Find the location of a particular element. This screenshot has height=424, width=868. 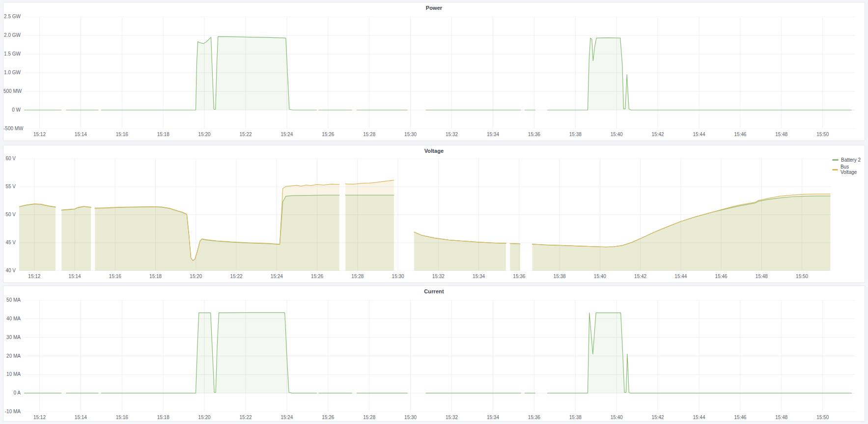

power-x-axis-tick-label: 15:18 is located at coordinates (163, 135).